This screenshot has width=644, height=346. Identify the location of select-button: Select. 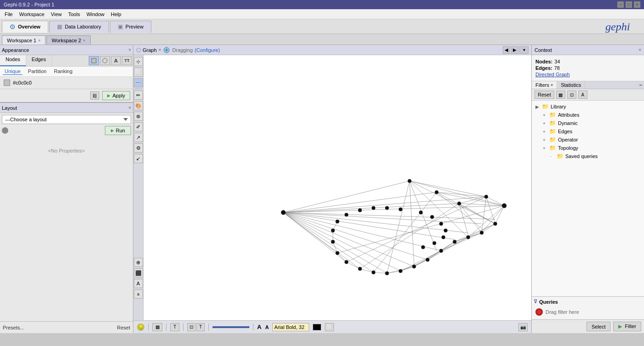
(599, 326).